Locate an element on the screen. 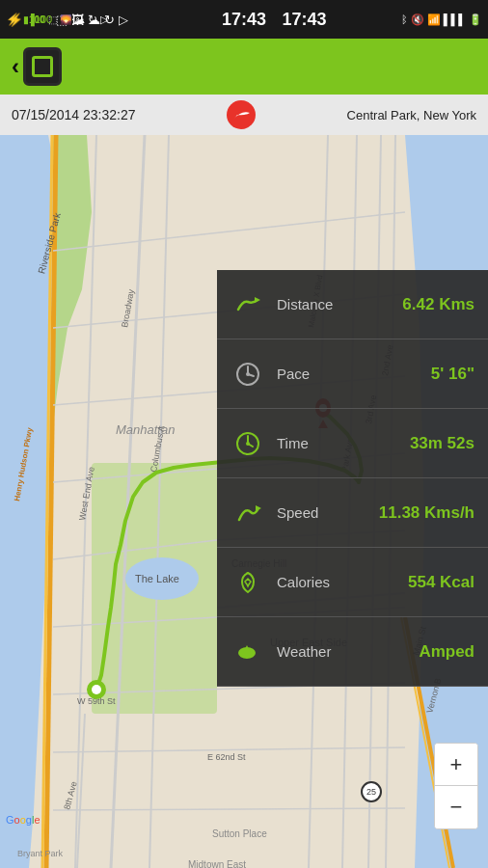 The image size is (488, 868). status-time: 17:43 is located at coordinates (305, 19).